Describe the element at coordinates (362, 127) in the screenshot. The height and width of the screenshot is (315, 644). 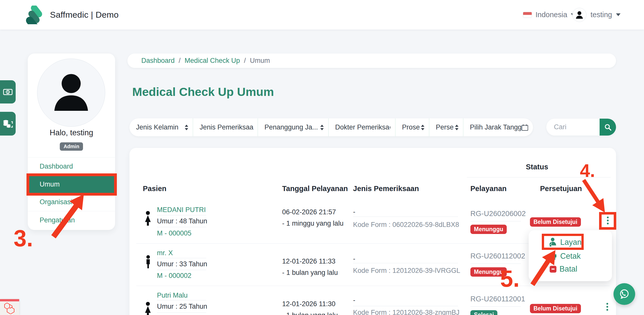
I see `filter-dokter-pemeriksa: Dokter Pemeriksa` at that location.